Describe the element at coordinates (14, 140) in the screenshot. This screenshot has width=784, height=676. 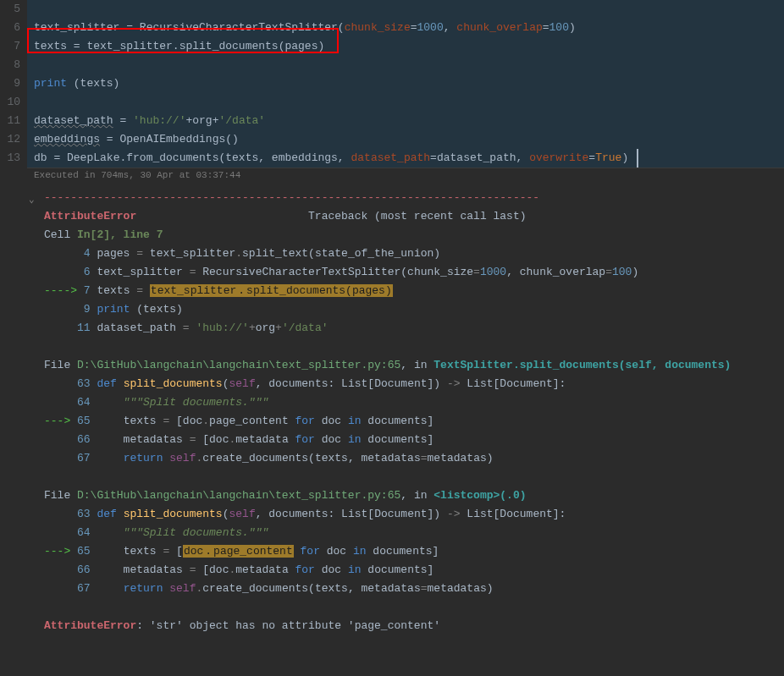
I see `line-number: 12` at that location.